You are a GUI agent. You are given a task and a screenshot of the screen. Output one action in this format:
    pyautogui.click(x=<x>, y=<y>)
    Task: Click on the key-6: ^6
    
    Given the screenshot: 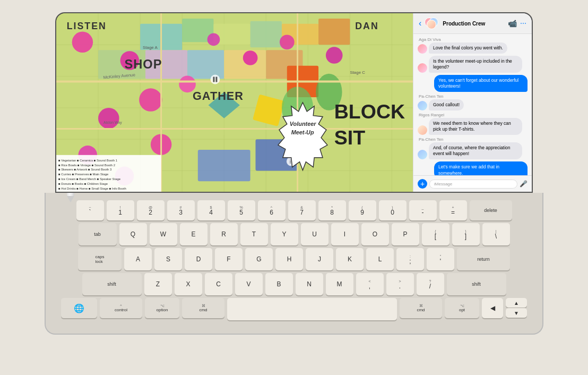 What is the action you would take?
    pyautogui.click(x=272, y=210)
    